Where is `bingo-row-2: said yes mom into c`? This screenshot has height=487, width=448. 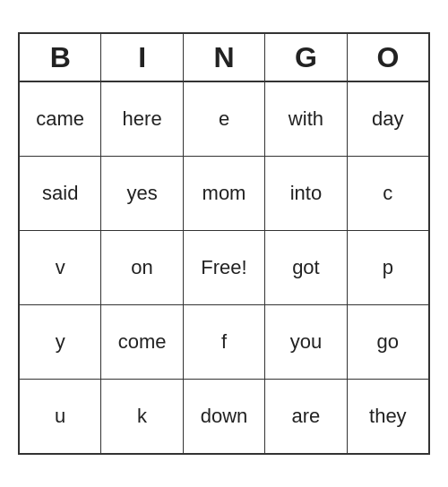 bingo-row-2: said yes mom into c is located at coordinates (224, 193).